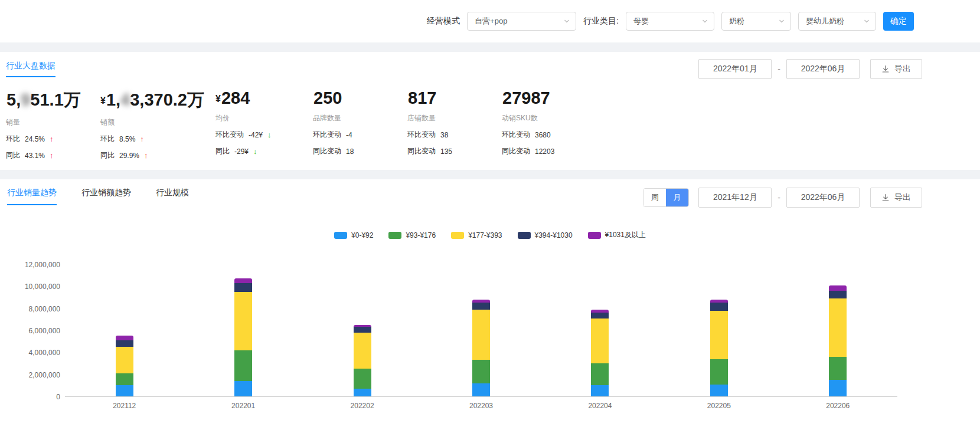 The height and width of the screenshot is (440, 980). What do you see at coordinates (53, 100) in the screenshot?
I see `stat-value: 5,951.1万` at bounding box center [53, 100].